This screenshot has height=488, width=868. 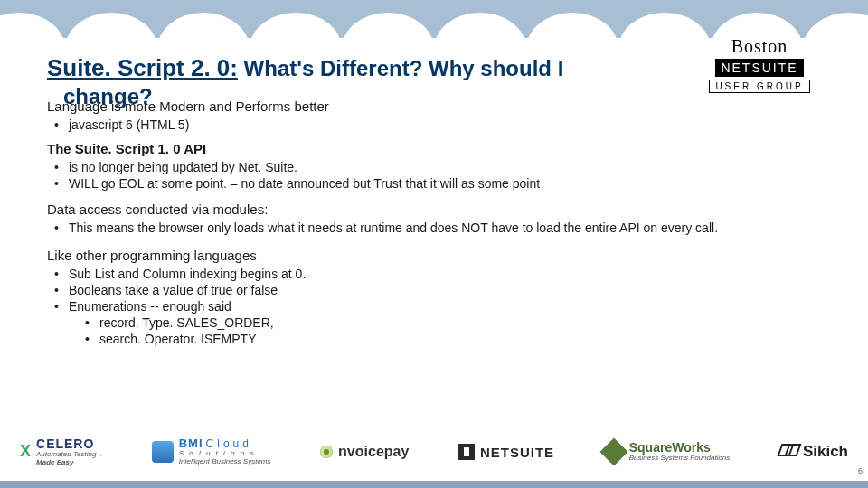 I want to click on slide-title: Suite. Script 2. 0: What's Different? Wh…, so click(x=434, y=69).